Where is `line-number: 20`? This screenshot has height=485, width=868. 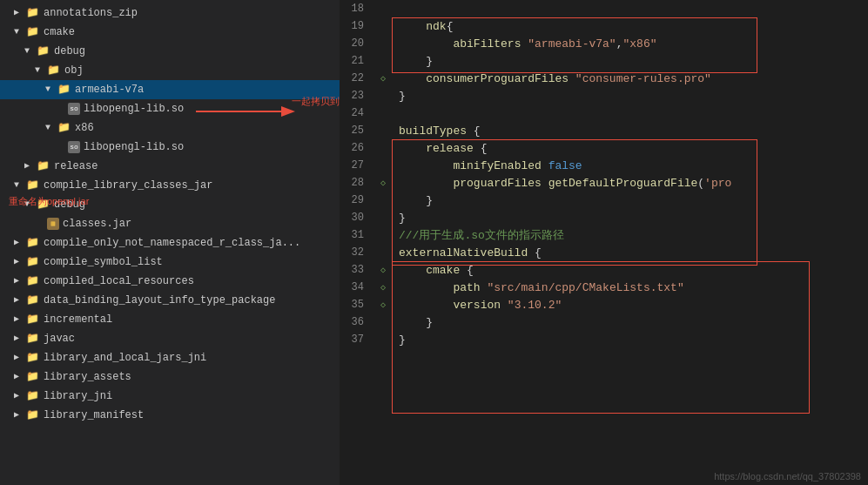 line-number: 20 is located at coordinates (357, 44).